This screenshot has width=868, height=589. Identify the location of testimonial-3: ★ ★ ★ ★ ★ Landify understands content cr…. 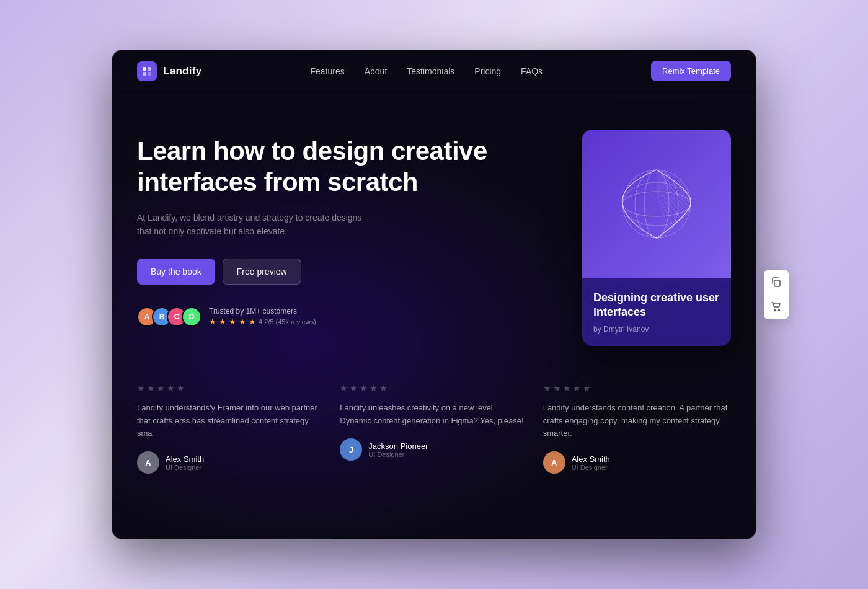
(637, 428).